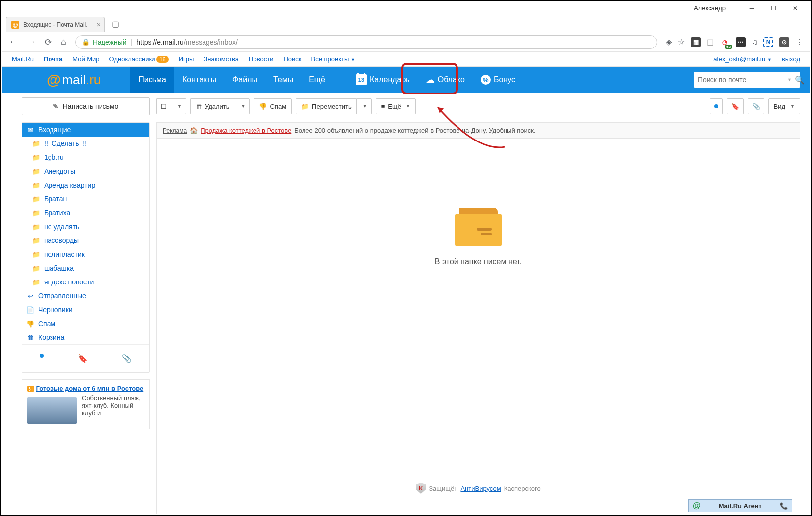  I want to click on mailru-agent-bar: @ Mail.Ru Агент 📞, so click(740, 506).